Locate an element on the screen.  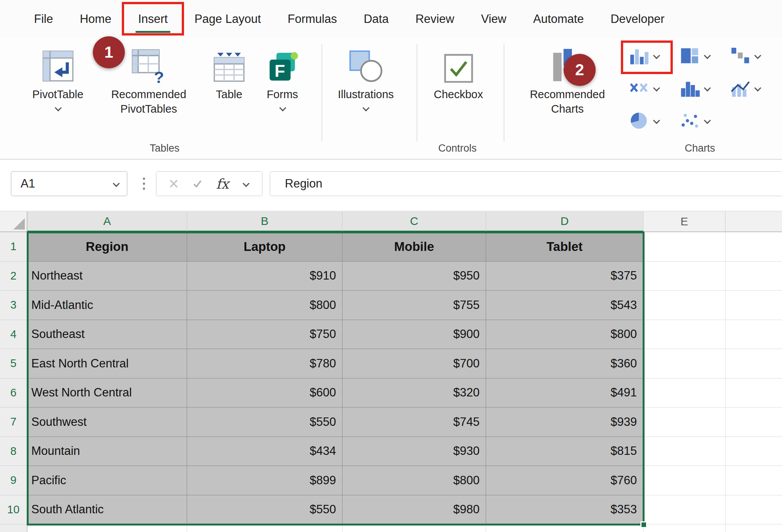
row-header-9: 9 is located at coordinates (14, 480).